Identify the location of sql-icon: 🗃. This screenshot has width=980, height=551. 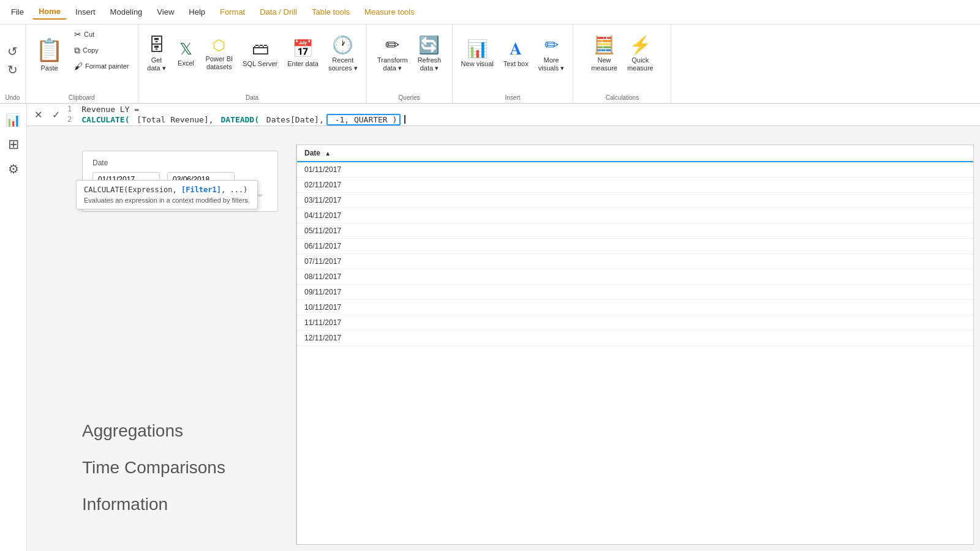
(260, 49).